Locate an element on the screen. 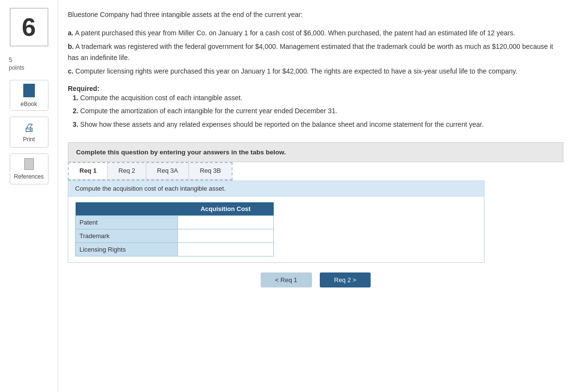  question-intro: Bluestone Company had three intangible a… is located at coordinates (316, 15).